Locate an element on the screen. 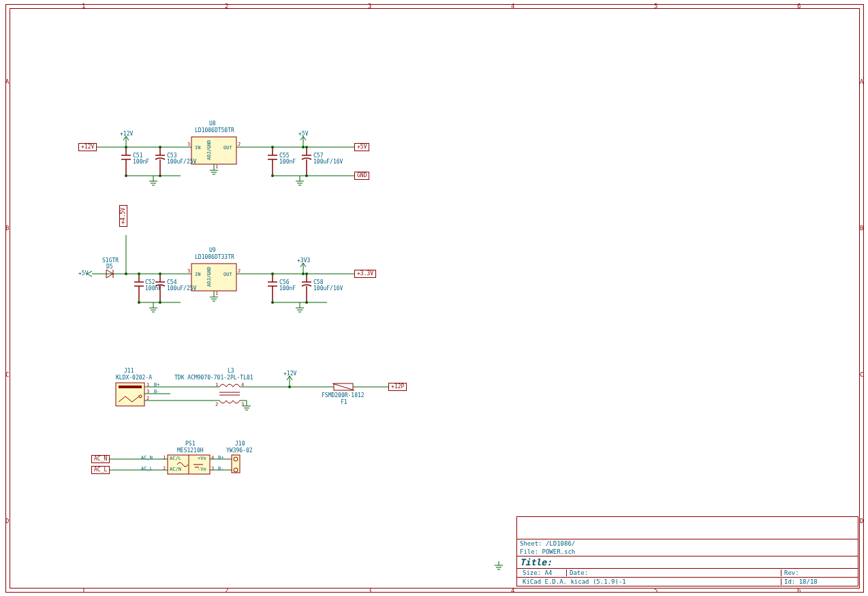 The width and height of the screenshot is (868, 596). ruler-r-b: B is located at coordinates (861, 228).